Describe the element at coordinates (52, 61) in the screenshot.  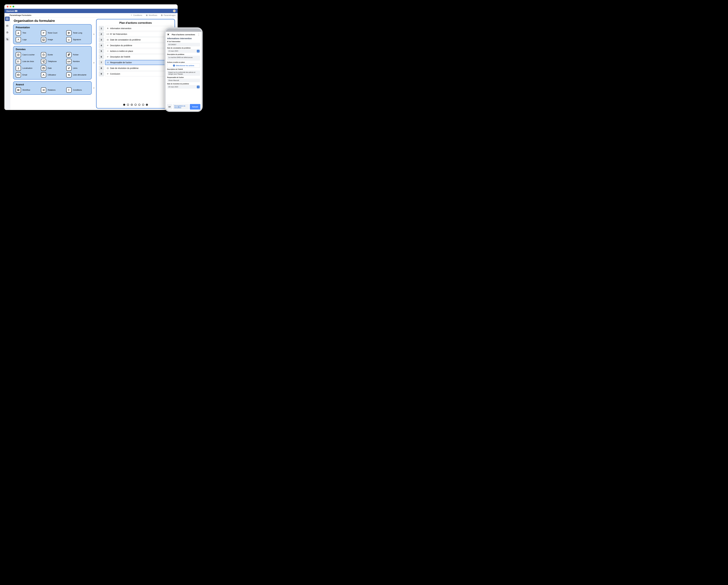
I see `field-phone: Téléphone` at that location.